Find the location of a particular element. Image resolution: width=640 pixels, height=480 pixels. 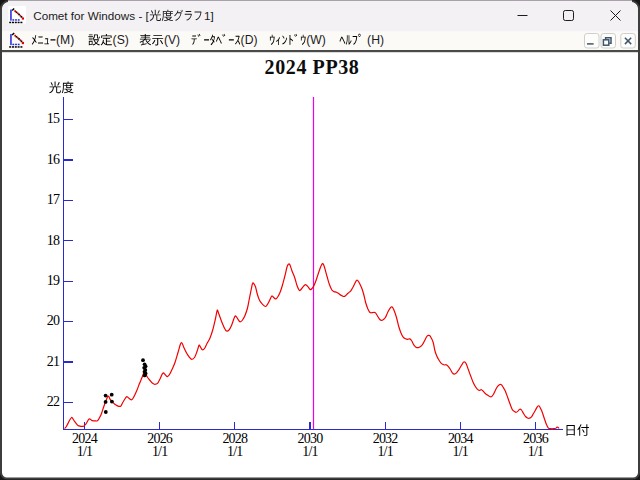

svg-text: 19 is located at coordinates (54, 280).